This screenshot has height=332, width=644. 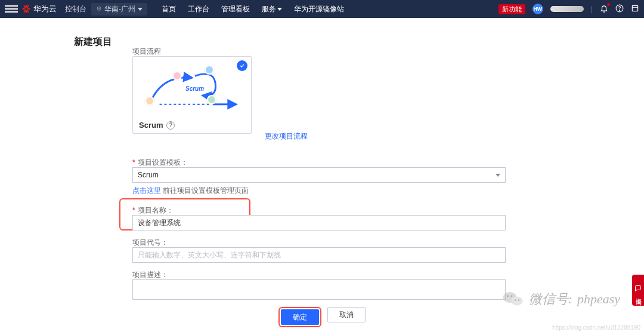 I want to click on project-description-input, so click(x=319, y=290).